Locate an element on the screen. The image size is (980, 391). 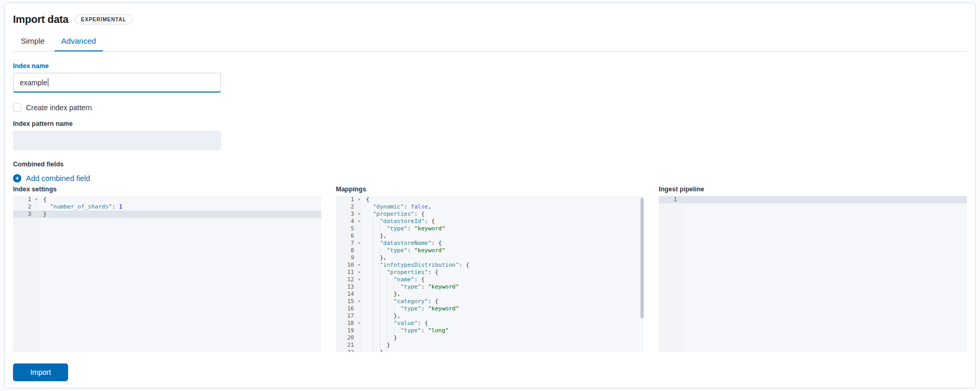
code-line: 3} is located at coordinates (167, 214).